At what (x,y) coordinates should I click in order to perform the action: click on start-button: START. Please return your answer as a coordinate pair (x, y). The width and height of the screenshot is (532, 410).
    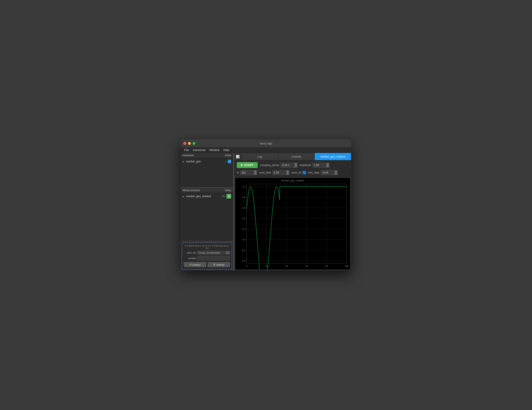
    Looking at the image, I should click on (247, 165).